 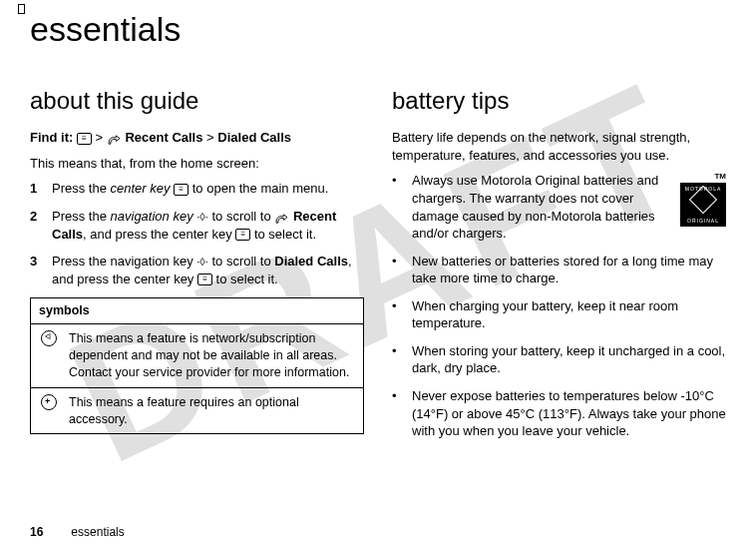 I want to click on bullet-text: Always use Motorola Original batteries a…, so click(x=535, y=207).